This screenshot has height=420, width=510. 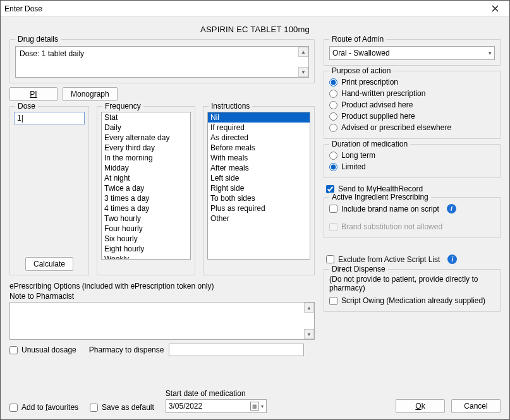 I want to click on list-item: 4 times a day, so click(x=146, y=208).